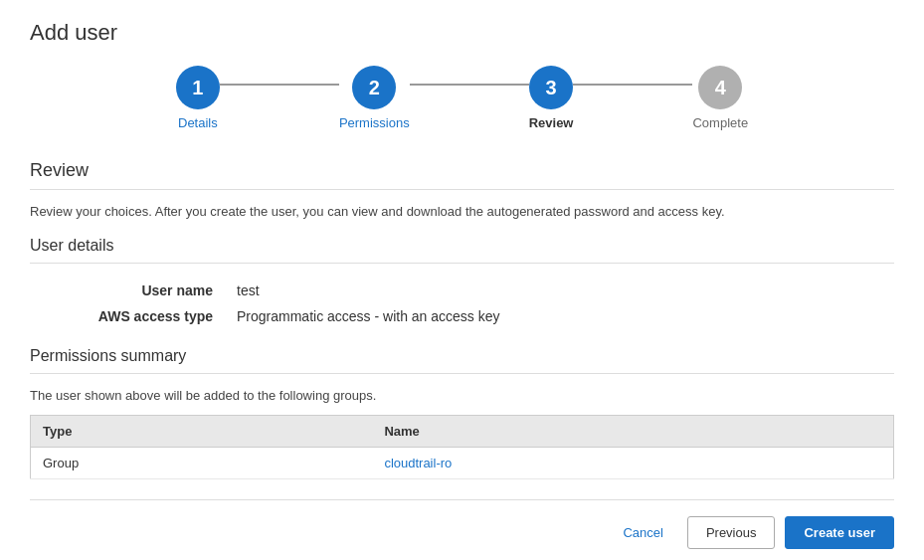  I want to click on review-description: Review your choices. After you create th…, so click(462, 211).